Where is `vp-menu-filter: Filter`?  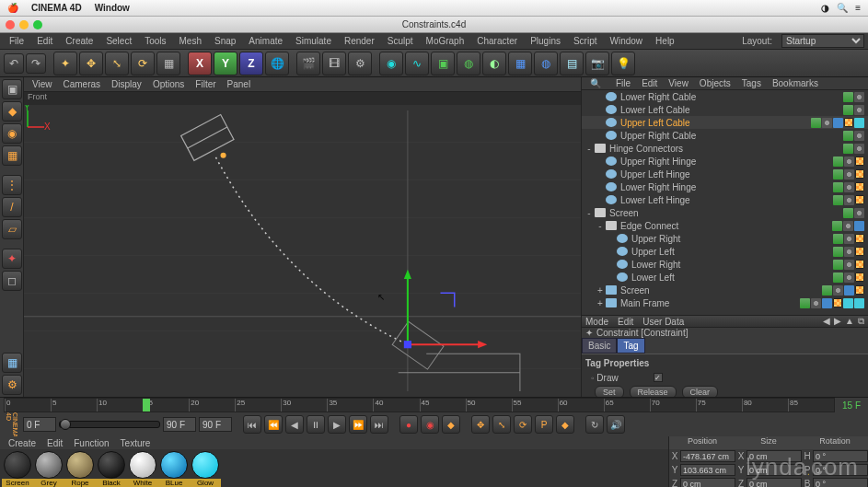 vp-menu-filter: Filter is located at coordinates (205, 85).